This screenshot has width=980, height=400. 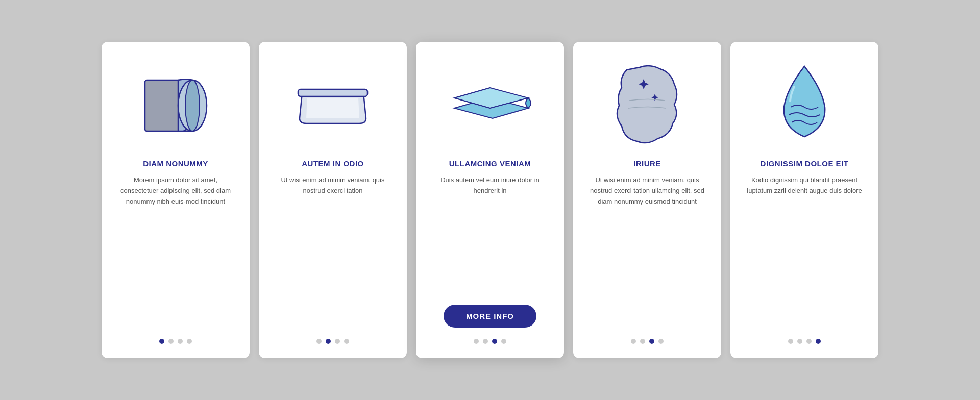 I want to click on card-1-text: Morem ipsum dolor sit amet, consectetuer…, so click(x=176, y=251).